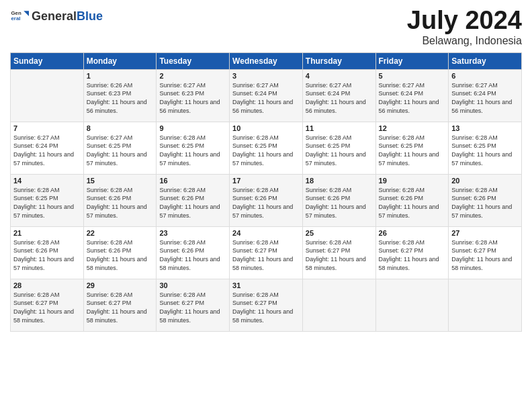 This screenshot has width=532, height=411. What do you see at coordinates (120, 76) in the screenshot?
I see `day-number: 1` at bounding box center [120, 76].